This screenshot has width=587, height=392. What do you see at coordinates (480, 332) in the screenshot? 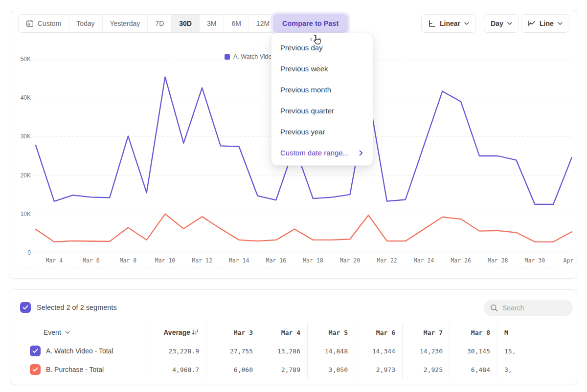
I see `date-header-label: Mar 8` at bounding box center [480, 332].